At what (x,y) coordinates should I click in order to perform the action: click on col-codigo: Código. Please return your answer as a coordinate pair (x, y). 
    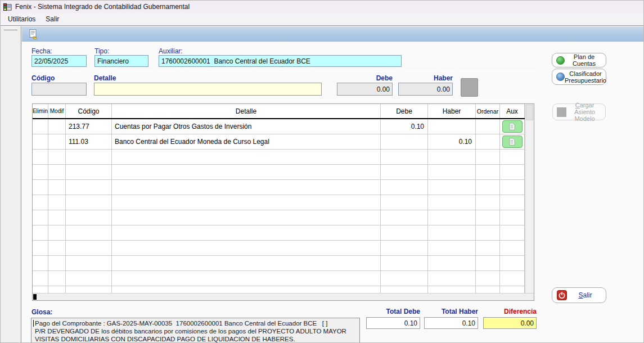
    Looking at the image, I should click on (89, 111).